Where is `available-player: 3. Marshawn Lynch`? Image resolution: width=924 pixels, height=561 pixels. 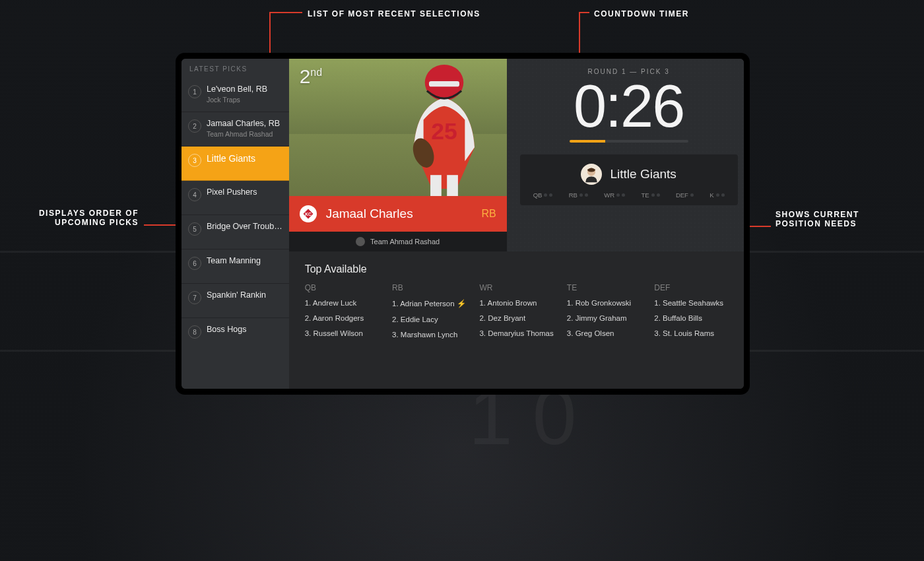 available-player: 3. Marshawn Lynch is located at coordinates (432, 335).